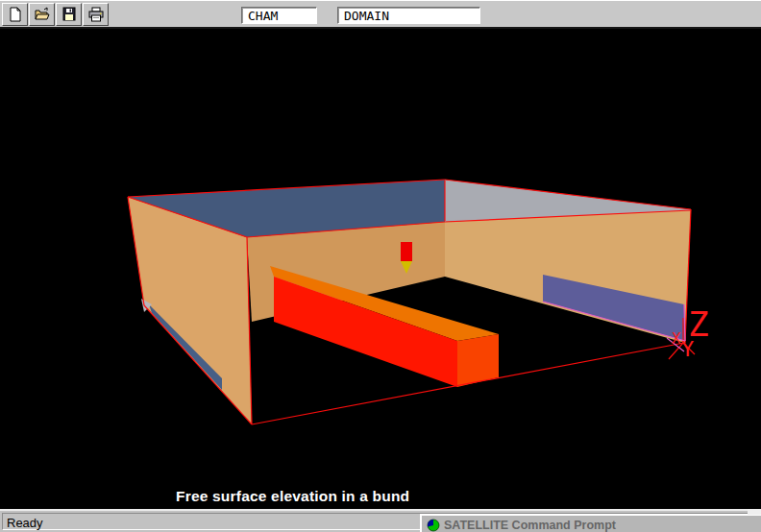 Image resolution: width=761 pixels, height=532 pixels. I want to click on satellite-app-icon, so click(433, 525).